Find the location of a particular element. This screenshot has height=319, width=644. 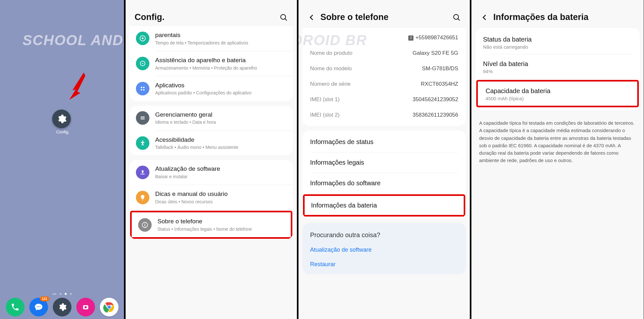

item-title: Status da bateria is located at coordinates (558, 39).